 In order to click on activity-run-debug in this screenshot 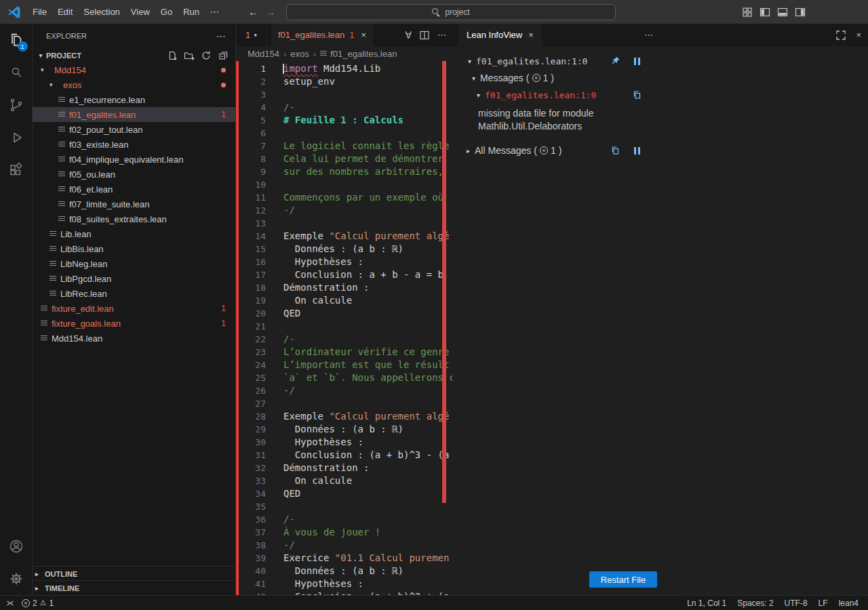, I will do `click(16, 138)`.